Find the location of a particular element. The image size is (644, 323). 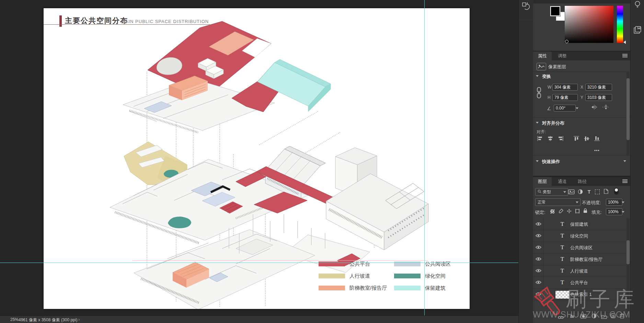

align-label: 对齐: is located at coordinates (541, 132).